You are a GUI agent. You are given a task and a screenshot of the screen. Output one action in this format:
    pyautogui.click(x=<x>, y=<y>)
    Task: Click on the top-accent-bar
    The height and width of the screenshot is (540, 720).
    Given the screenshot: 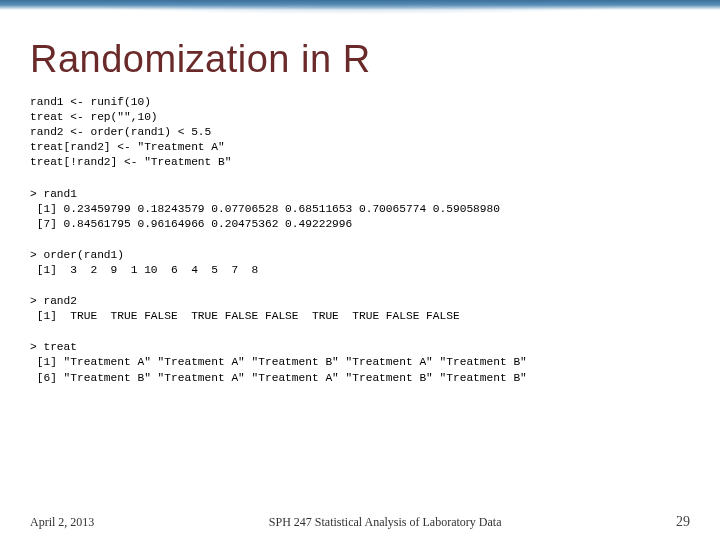 What is the action you would take?
    pyautogui.click(x=360, y=5)
    